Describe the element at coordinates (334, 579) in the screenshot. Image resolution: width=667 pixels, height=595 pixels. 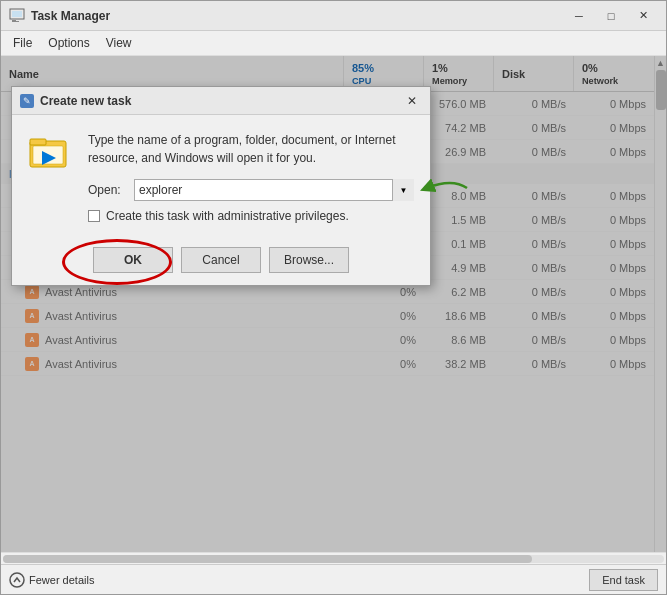
I see `bottom-bar: Fewer details End task` at that location.